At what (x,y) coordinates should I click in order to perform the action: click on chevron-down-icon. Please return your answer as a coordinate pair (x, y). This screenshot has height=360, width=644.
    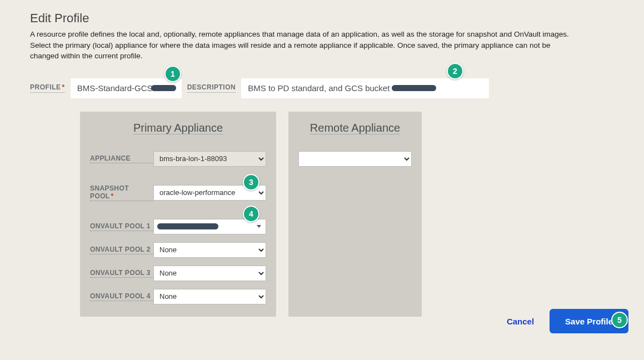
    Looking at the image, I should click on (259, 227).